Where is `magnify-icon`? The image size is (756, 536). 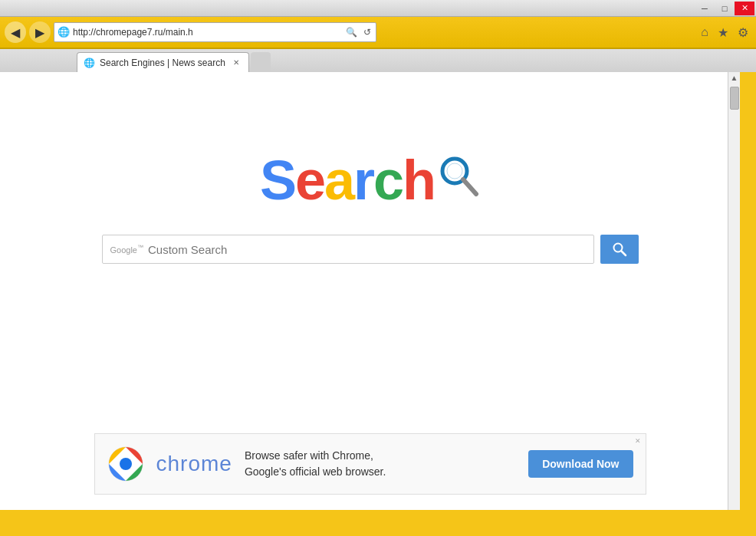 magnify-icon is located at coordinates (459, 179).